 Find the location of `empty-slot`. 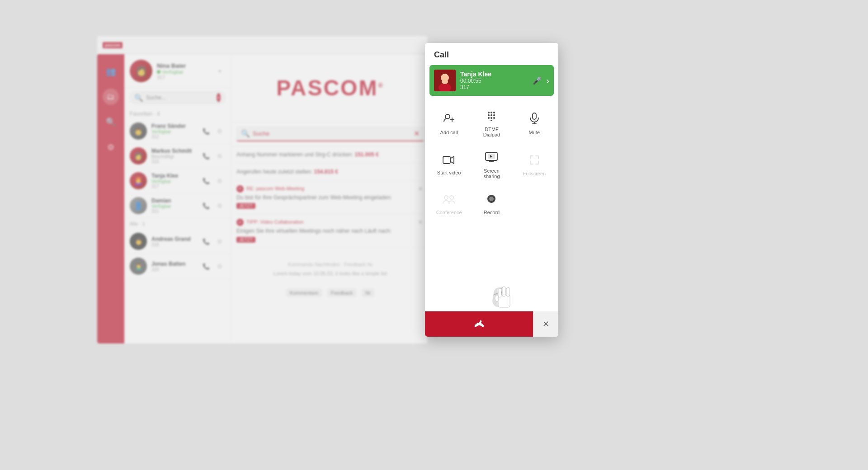

empty-slot is located at coordinates (534, 204).